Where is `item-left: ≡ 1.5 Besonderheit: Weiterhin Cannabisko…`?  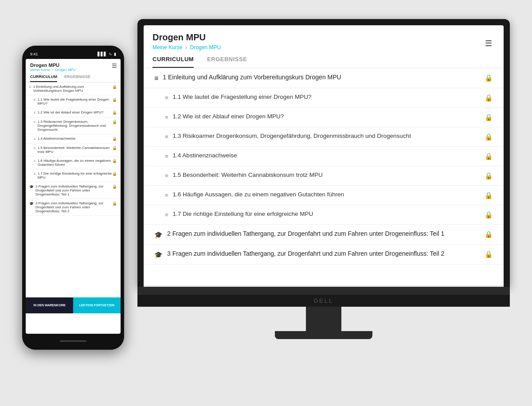 item-left: ≡ 1.5 Besonderheit: Weiterhin Cannabisko… is located at coordinates (325, 176).